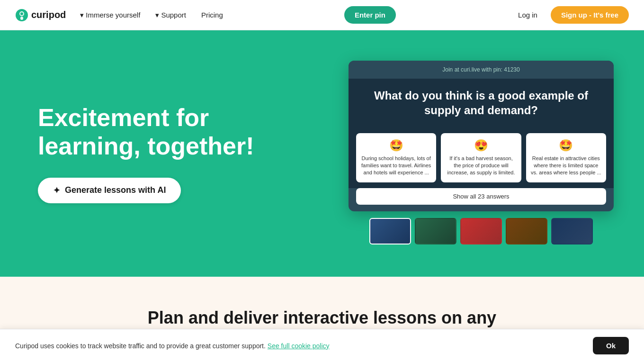  What do you see at coordinates (570, 15) in the screenshot?
I see `nav-right: Log in Sign up - It's free` at bounding box center [570, 15].